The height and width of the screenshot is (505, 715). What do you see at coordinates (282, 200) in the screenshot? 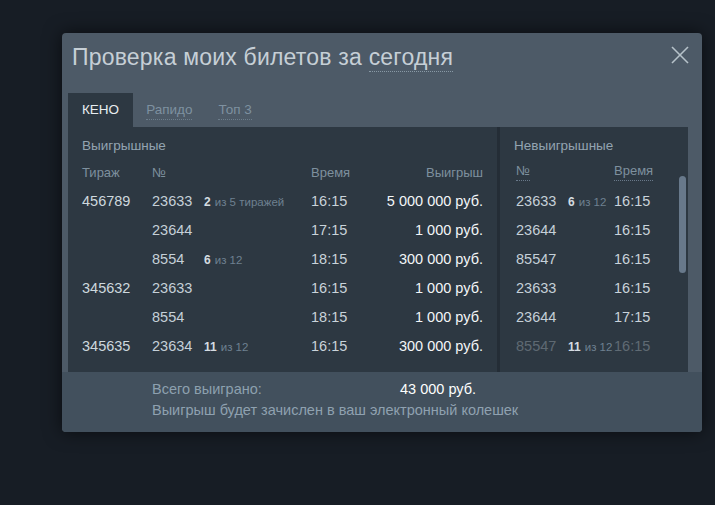
I see `table-row: 456789 23633 2 из 5 тиражей 16:15 5 000 …` at bounding box center [282, 200].